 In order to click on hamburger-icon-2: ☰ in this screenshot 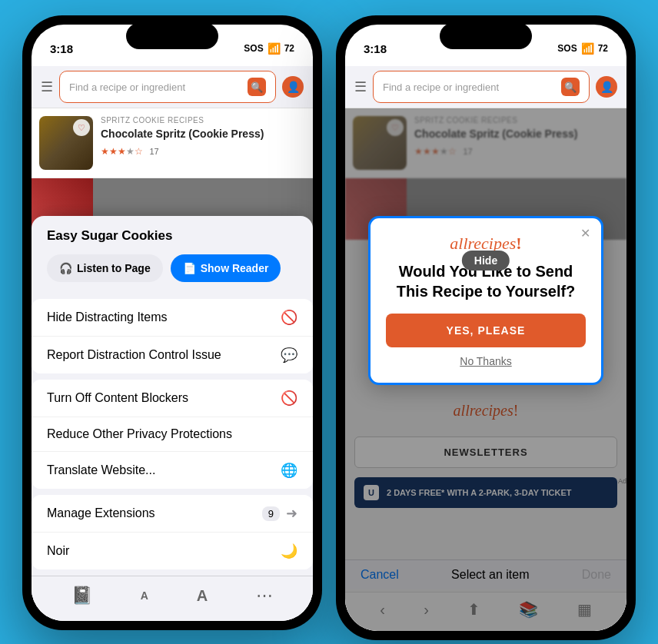, I will do `click(361, 87)`.